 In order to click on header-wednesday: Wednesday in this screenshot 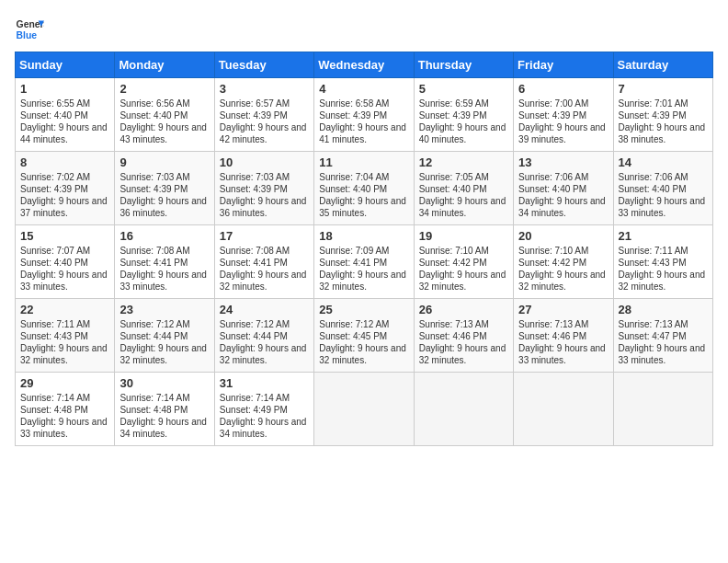, I will do `click(364, 65)`.